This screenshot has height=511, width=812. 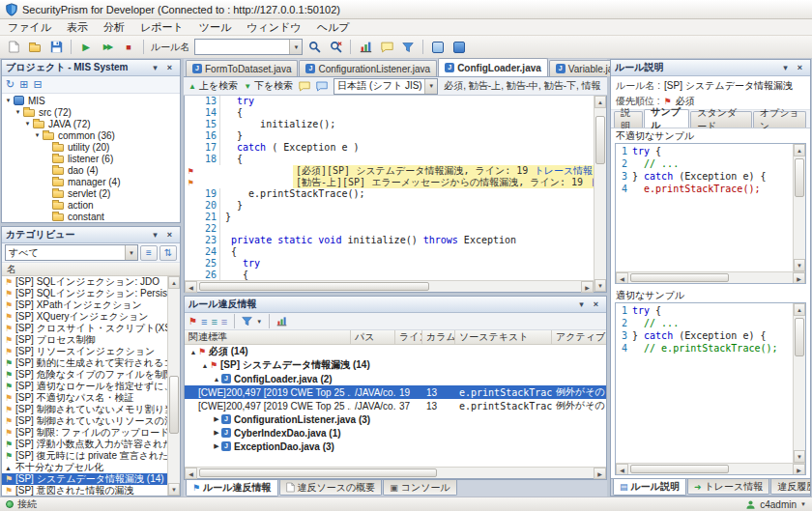 I want to click on category-item: ⚑[SP] 制限: ファイルのアップロード(Struts), so click(x=85, y=433).